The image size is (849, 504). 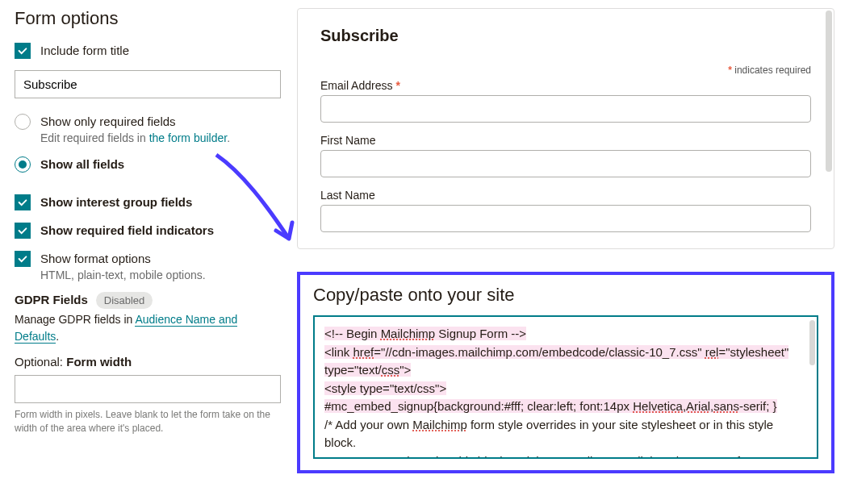 What do you see at coordinates (23, 165) in the screenshot?
I see `show-all-radio` at bounding box center [23, 165].